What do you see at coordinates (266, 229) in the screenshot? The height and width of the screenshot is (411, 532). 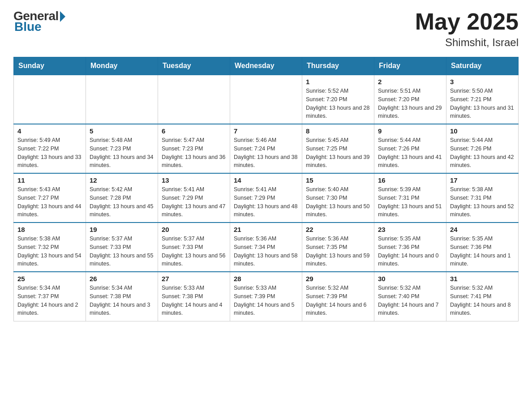 I see `day-number: 21` at bounding box center [266, 229].